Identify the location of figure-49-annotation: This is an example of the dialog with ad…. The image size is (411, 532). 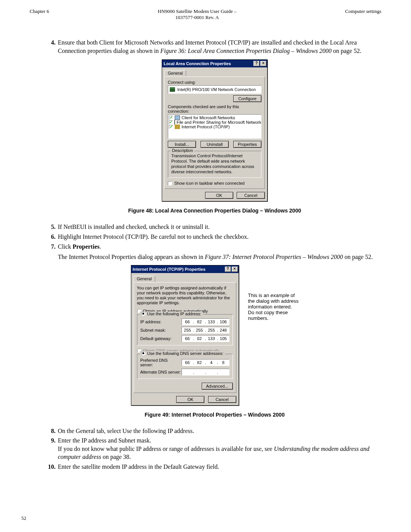
(273, 307).